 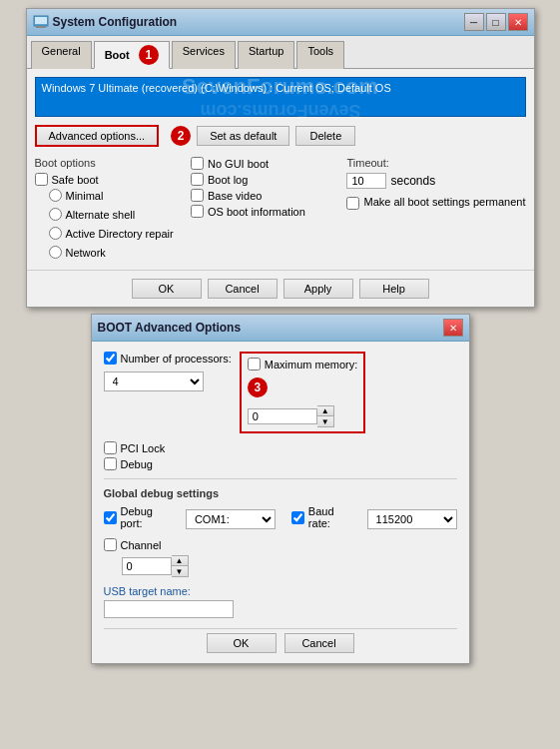 What do you see at coordinates (289, 566) in the screenshot?
I see `channel-spinner: ▲ ▼` at bounding box center [289, 566].